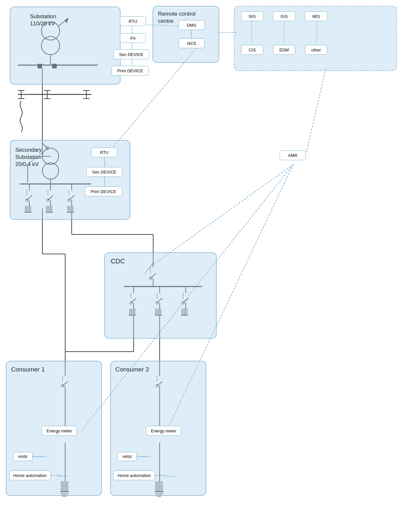 The image size is (407, 532). Describe the element at coordinates (192, 43) in the screenshot. I see `ncs-box: NCS` at that location.